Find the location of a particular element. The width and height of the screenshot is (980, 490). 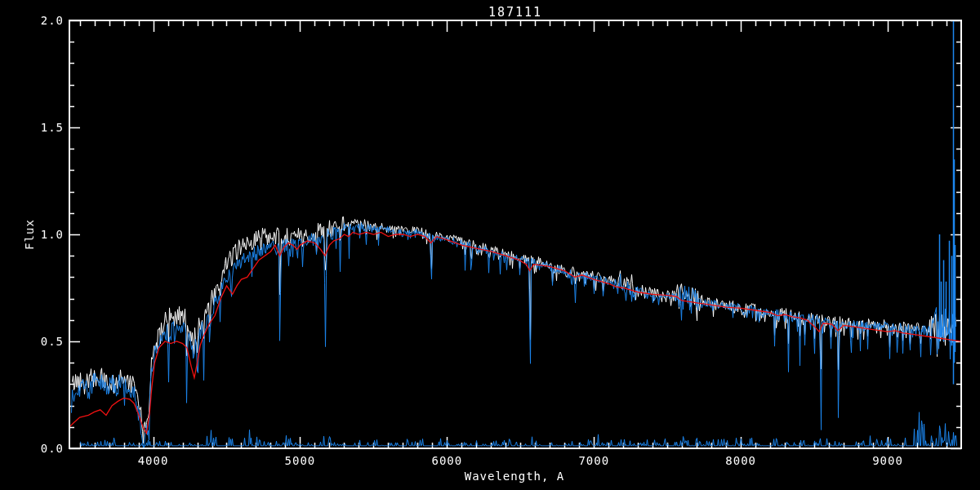

x-tick-label: 4000 is located at coordinates (154, 461).